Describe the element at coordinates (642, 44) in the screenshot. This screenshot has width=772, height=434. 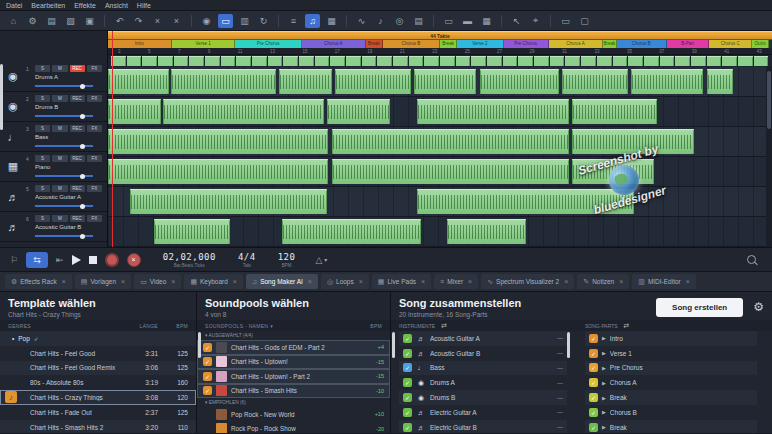
I see `section-chorus-b: Chorus B` at that location.